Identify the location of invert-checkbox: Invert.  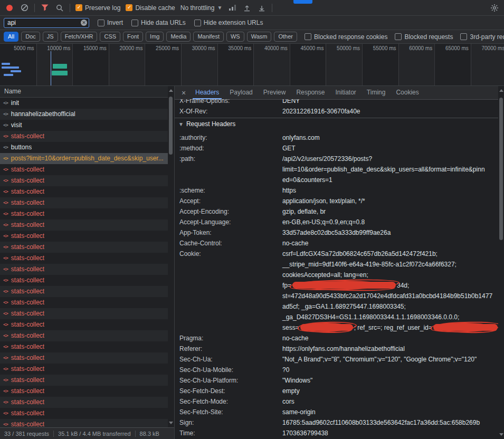
(110, 23).